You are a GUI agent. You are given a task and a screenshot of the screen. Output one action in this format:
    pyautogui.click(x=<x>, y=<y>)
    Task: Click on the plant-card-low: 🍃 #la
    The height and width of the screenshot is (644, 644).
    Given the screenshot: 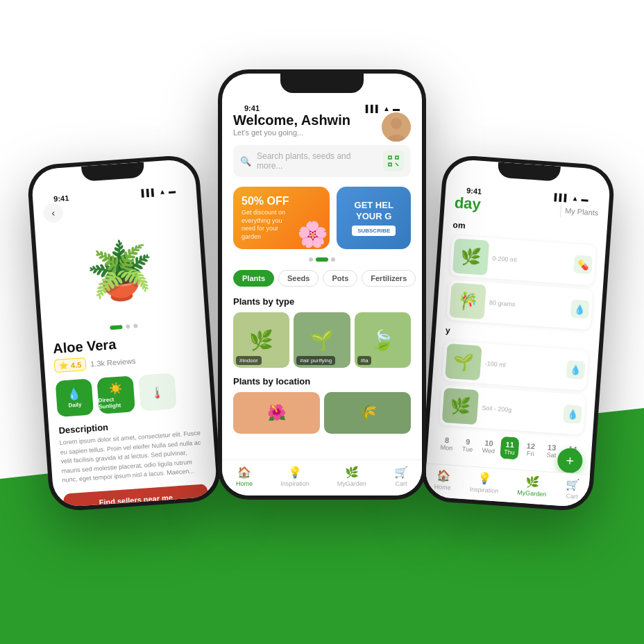 What is the action you would take?
    pyautogui.click(x=383, y=340)
    